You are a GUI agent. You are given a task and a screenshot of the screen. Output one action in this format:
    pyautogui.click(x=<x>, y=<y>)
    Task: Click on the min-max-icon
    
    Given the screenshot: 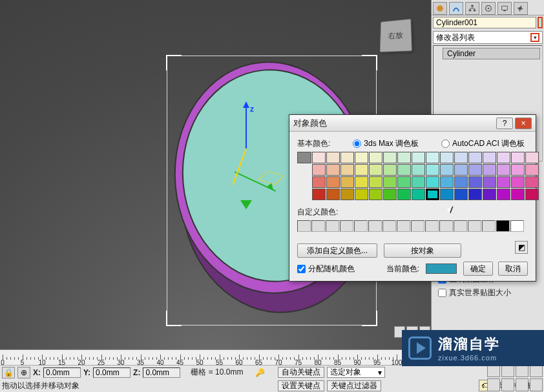 What is the action you would take?
    pyautogui.click(x=536, y=385)
    